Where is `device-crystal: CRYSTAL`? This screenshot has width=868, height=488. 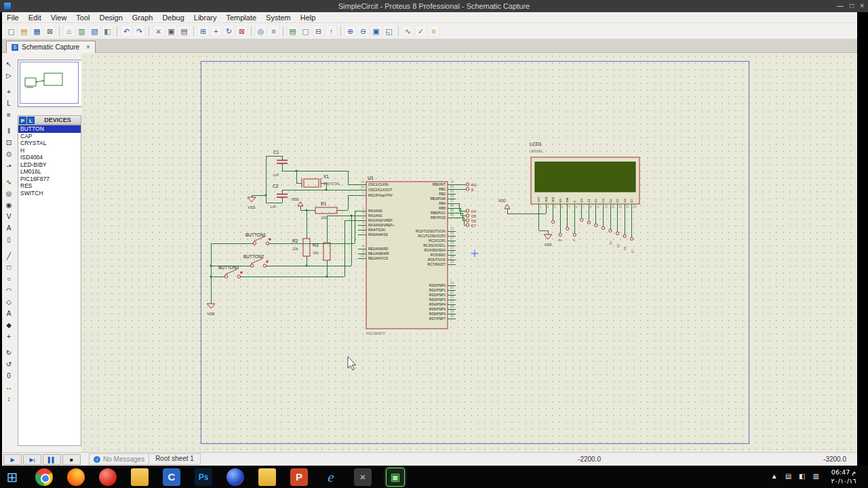 device-crystal: CRYSTAL is located at coordinates (50, 144).